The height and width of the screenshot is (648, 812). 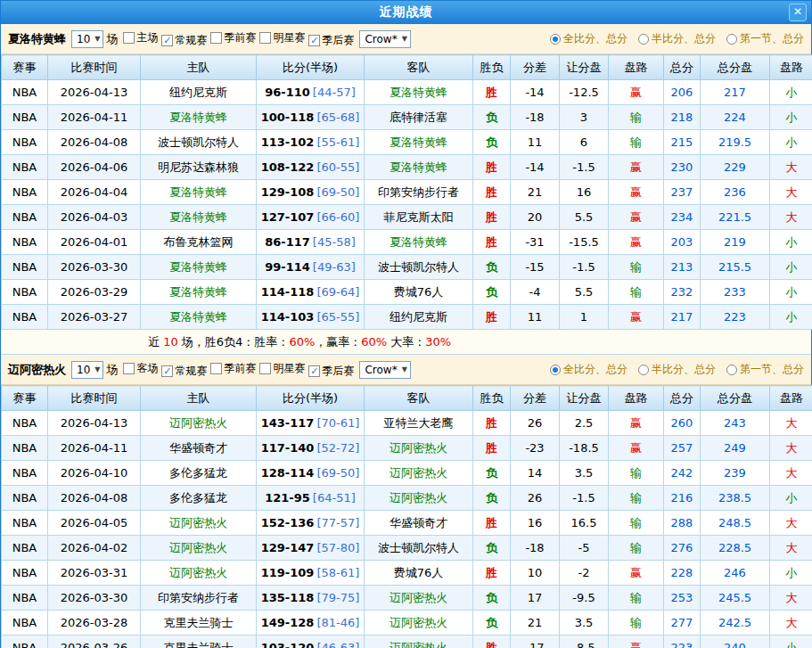 What do you see at coordinates (735, 267) in the screenshot?
I see `total-line-cell: 215.5` at bounding box center [735, 267].